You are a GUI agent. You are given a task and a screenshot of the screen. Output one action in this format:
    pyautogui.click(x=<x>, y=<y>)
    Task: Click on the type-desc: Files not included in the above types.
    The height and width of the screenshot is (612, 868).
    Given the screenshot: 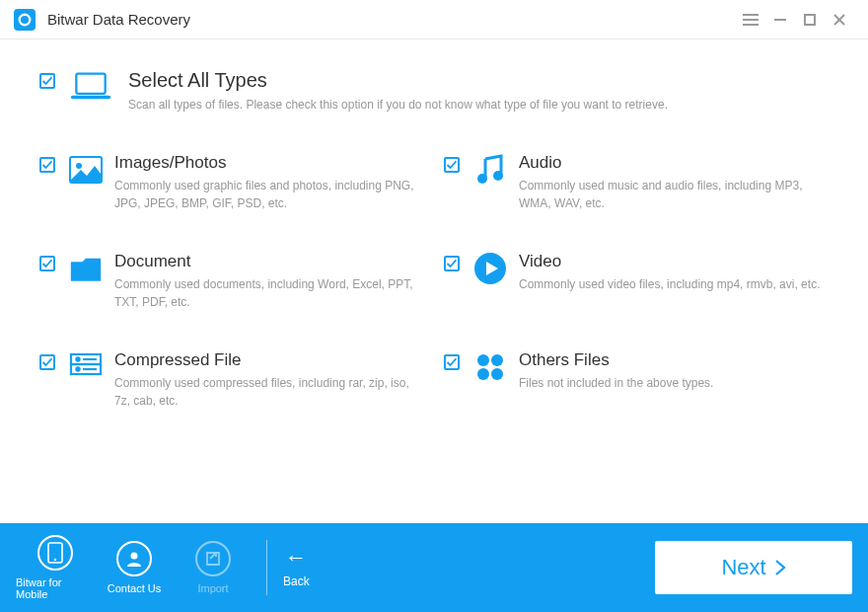 What is the action you would take?
    pyautogui.click(x=615, y=383)
    